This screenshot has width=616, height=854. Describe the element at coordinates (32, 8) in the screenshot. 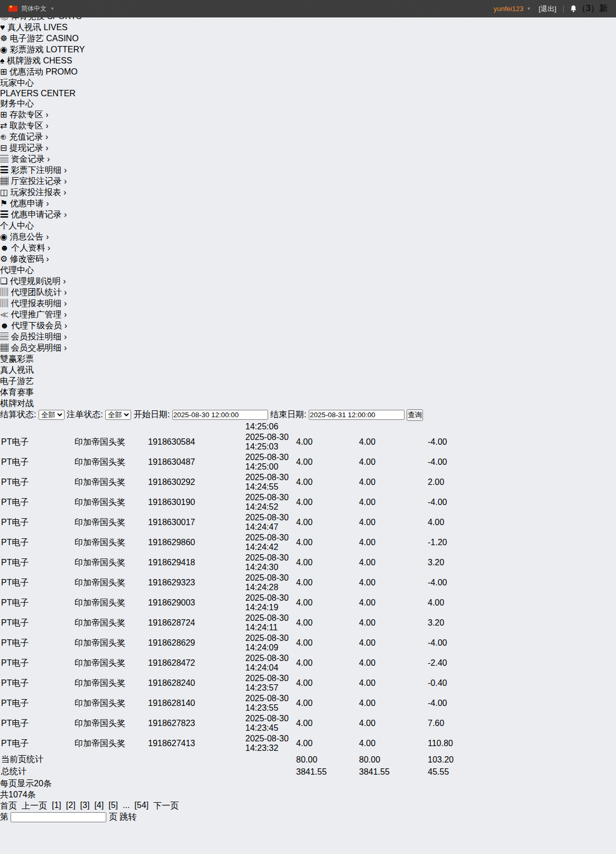

I see `language-selector: ★ 简体中文 ▼` at that location.